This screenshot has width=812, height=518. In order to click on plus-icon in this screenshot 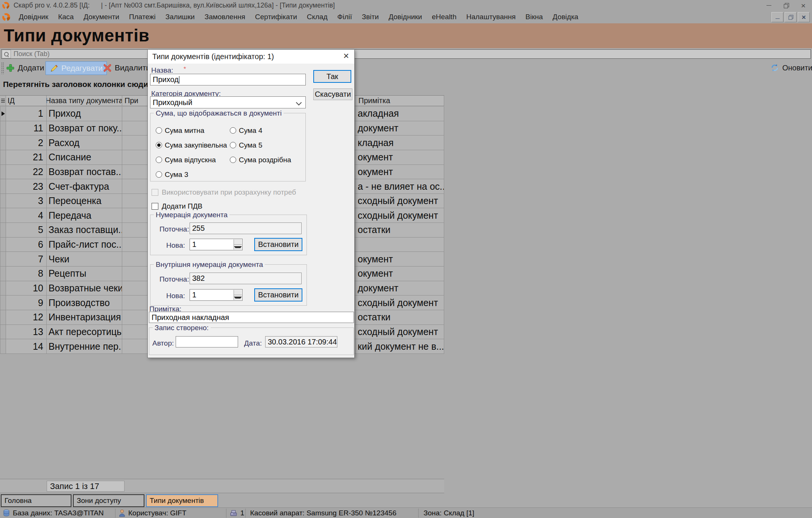, I will do `click(11, 68)`.